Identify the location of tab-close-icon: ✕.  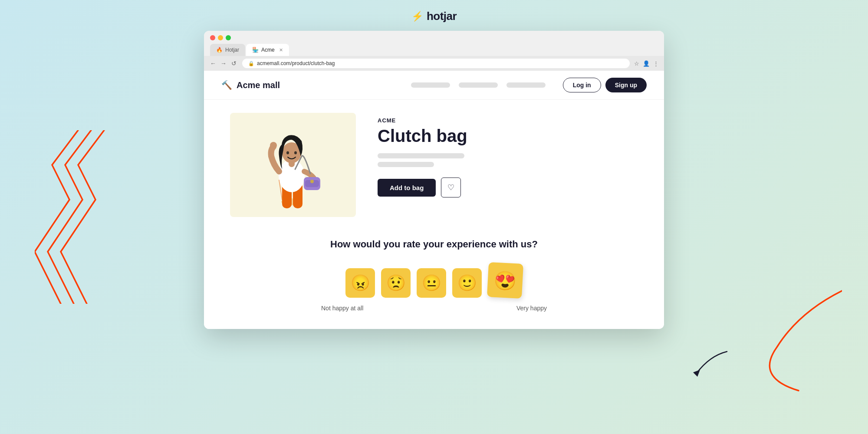
(281, 50).